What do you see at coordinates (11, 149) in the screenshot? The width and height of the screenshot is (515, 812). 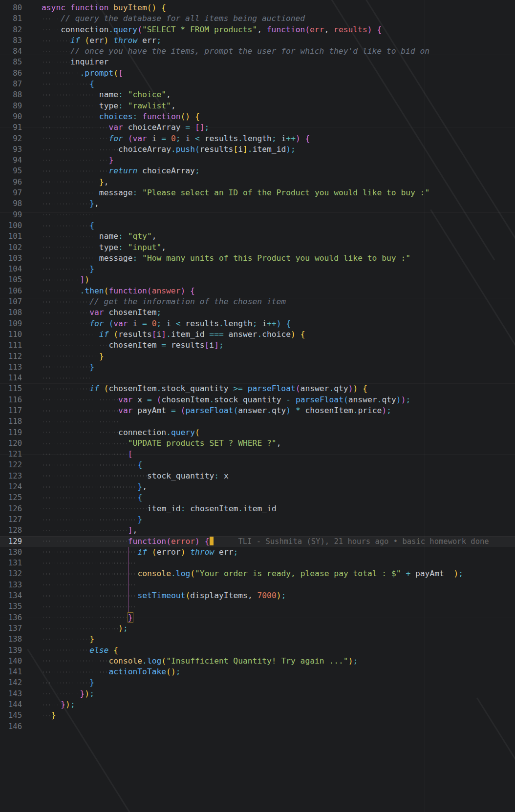 I see `line-number: 93` at bounding box center [11, 149].